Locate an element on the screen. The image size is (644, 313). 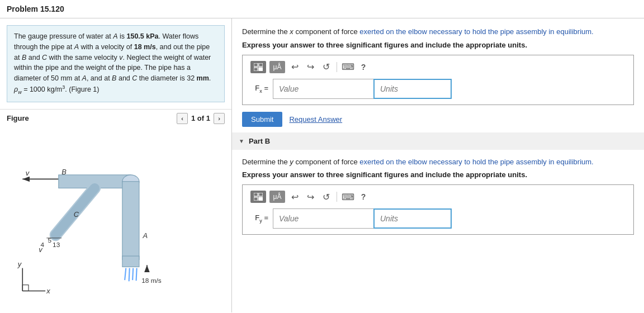
part-b-redo-button: ↪ is located at coordinates (310, 197).